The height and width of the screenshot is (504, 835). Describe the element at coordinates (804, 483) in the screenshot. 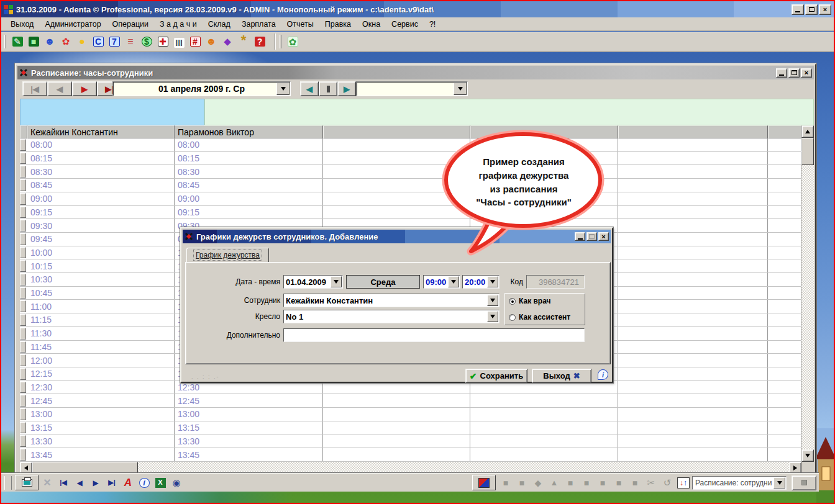

I see `panel-toggle-button` at that location.